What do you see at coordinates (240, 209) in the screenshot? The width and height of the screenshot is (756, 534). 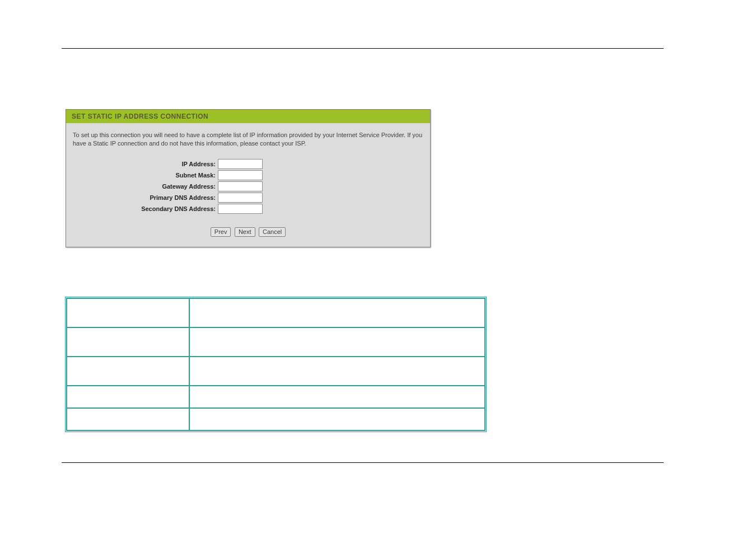 I see `secondary-dns-input` at bounding box center [240, 209].